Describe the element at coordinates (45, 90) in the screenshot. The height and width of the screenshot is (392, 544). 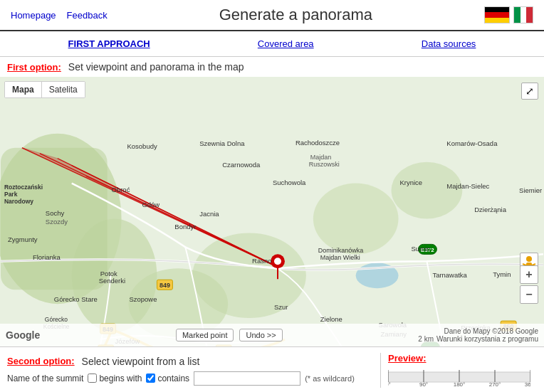
I see `map-tabs: Mapa Satelita` at that location.